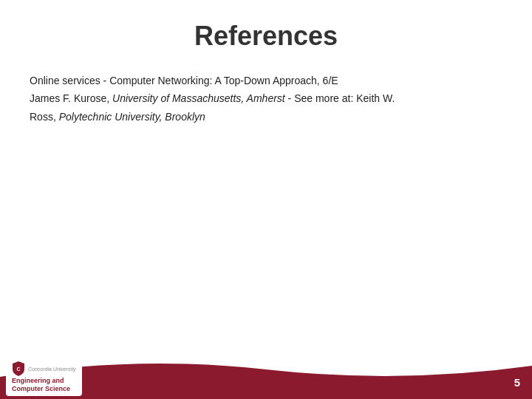  Describe the element at coordinates (52, 369) in the screenshot. I see `concordia-text: Concordia University` at that location.